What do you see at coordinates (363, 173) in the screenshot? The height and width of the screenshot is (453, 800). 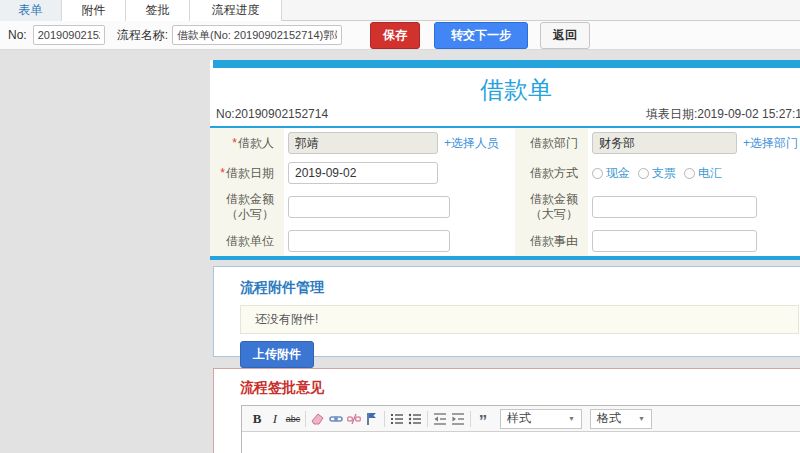 I see `borrow-date-input` at bounding box center [363, 173].